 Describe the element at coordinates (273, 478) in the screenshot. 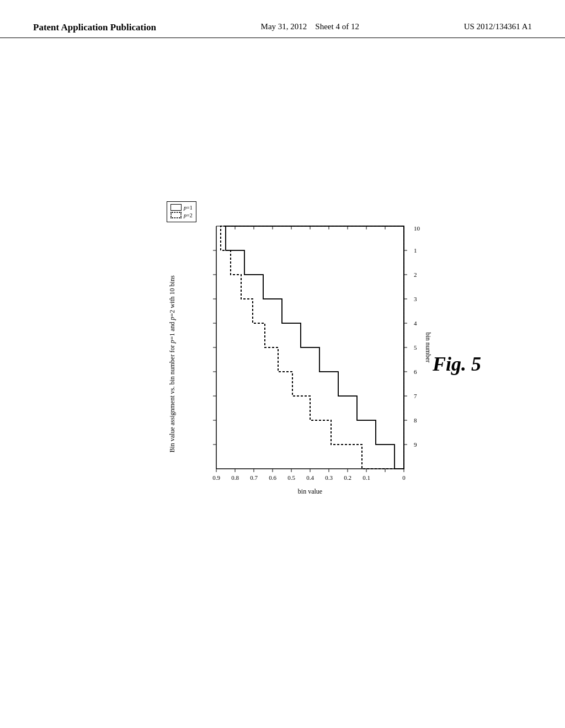

I see `svg-text: 0.6` at that location.